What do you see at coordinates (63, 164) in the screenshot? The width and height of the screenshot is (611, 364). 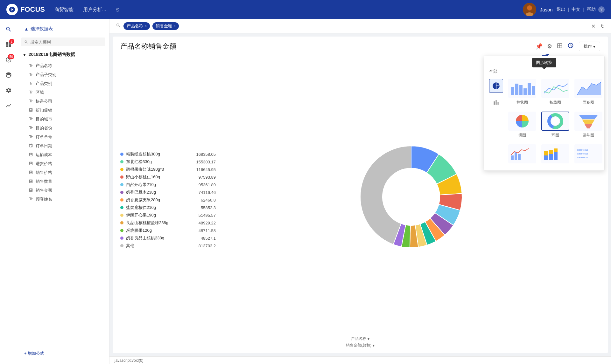 I see `tree-item-进货价格: 进货价格` at bounding box center [63, 164].